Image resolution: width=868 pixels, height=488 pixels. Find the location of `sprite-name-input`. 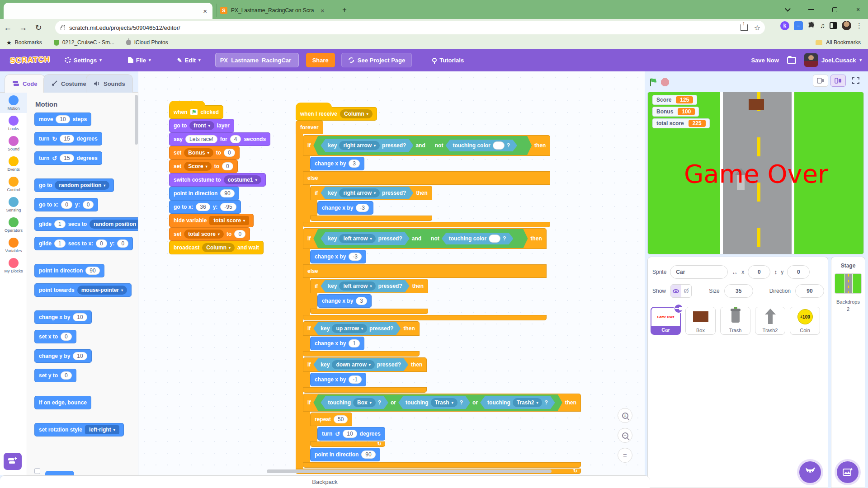

sprite-name-input is located at coordinates (699, 272).